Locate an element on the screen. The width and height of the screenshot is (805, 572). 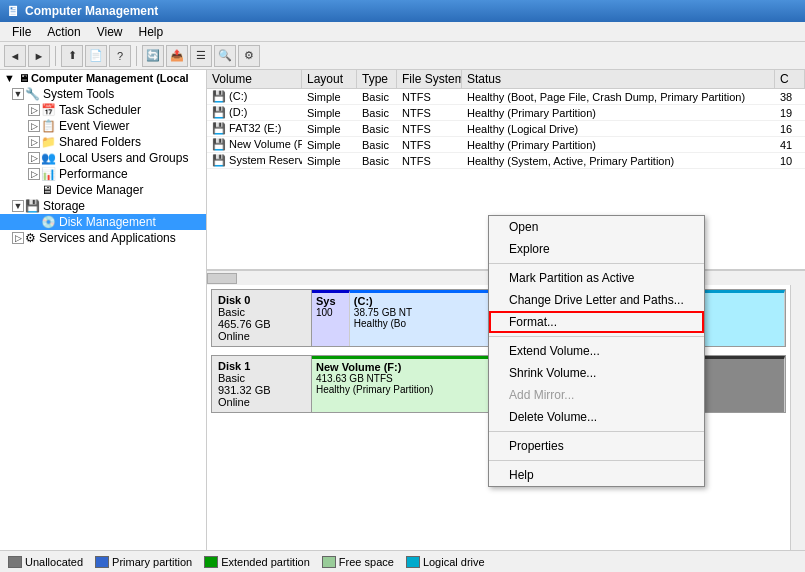
expand-shared-folders: ▷ is located at coordinates (34, 142).